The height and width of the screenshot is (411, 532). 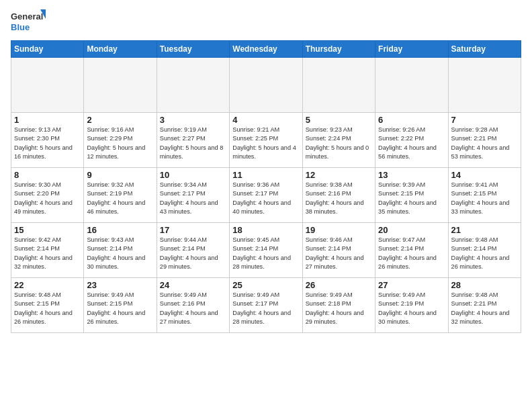 I want to click on calendar-cell: 21Sunrise: 9:48 AM Sunset: 2:14 PM Dayli…, so click(x=484, y=250).